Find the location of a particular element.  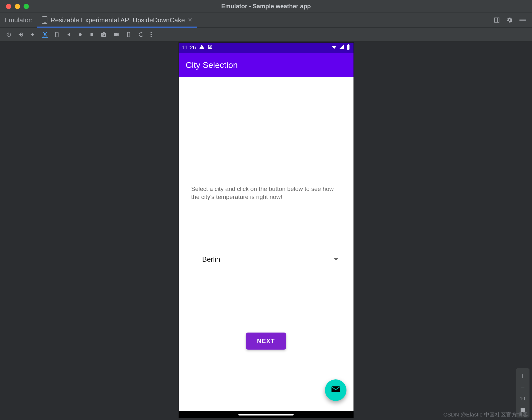

app-bar-title: City Selection is located at coordinates (212, 65).